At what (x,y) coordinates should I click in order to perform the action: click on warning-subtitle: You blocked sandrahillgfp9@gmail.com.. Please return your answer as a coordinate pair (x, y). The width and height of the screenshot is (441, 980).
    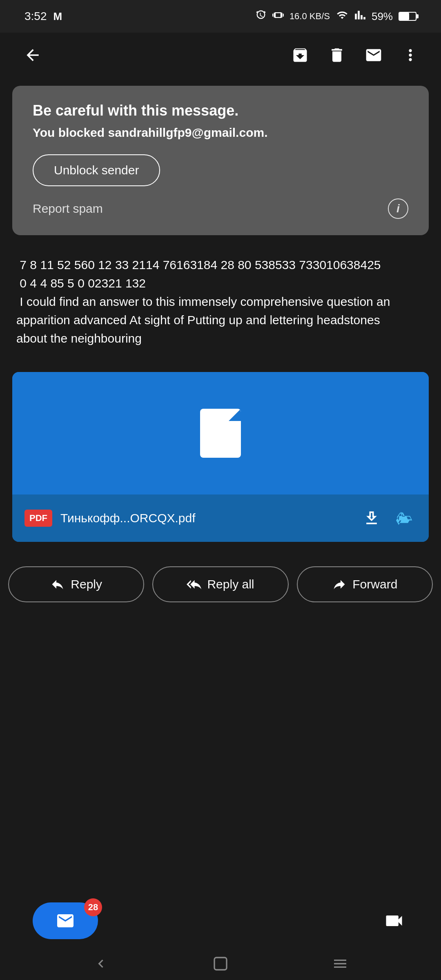
    Looking at the image, I should click on (220, 133).